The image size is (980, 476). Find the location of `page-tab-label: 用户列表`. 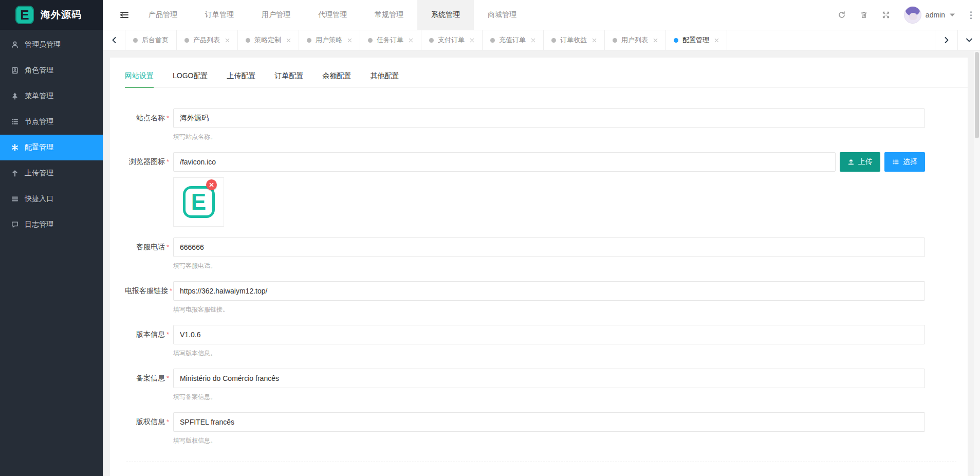

page-tab-label: 用户列表 is located at coordinates (635, 40).